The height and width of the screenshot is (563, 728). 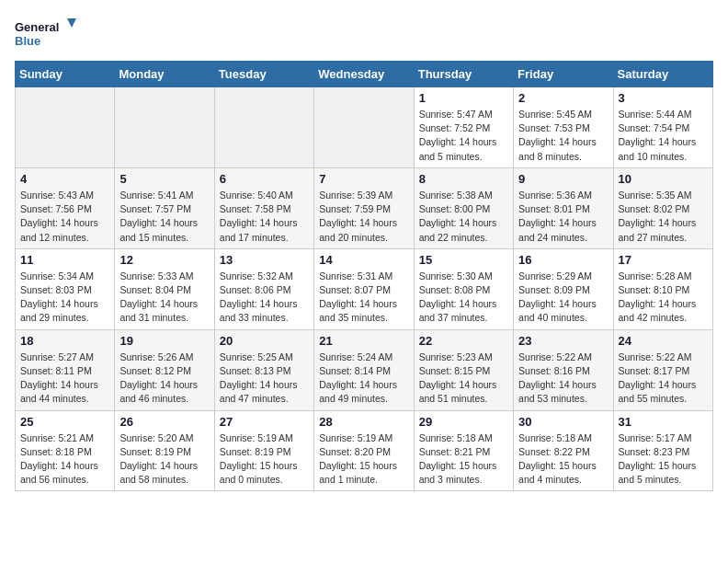 I want to click on calendar-week-row: 25Sunrise: 5:21 AM Sunset: 8:18 PM Dayli…, so click(x=364, y=451).